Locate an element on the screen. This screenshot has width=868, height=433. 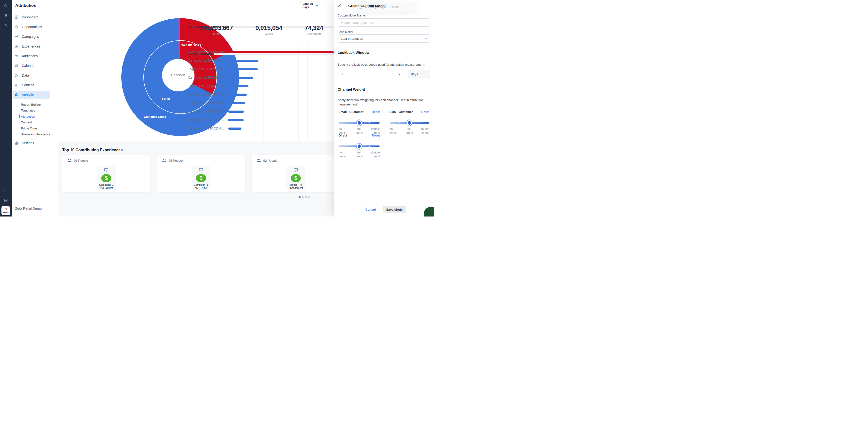
source-label: Campaign_12/30/2023 P... is located at coordinates (208, 94).